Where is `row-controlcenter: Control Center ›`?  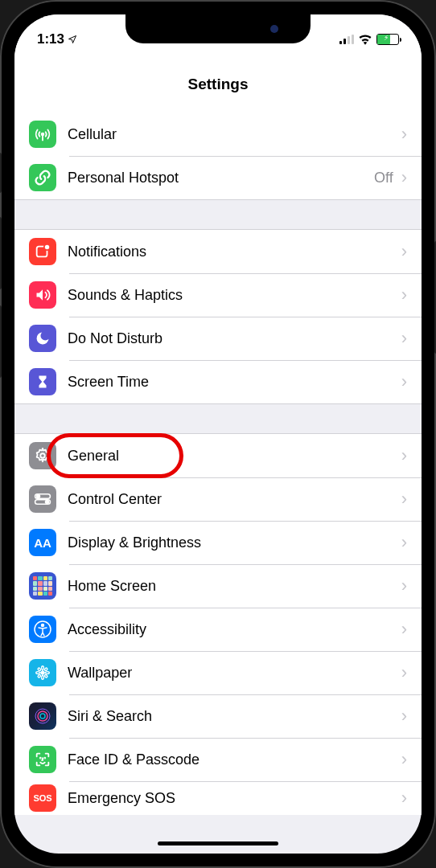 row-controlcenter: Control Center › is located at coordinates (218, 499).